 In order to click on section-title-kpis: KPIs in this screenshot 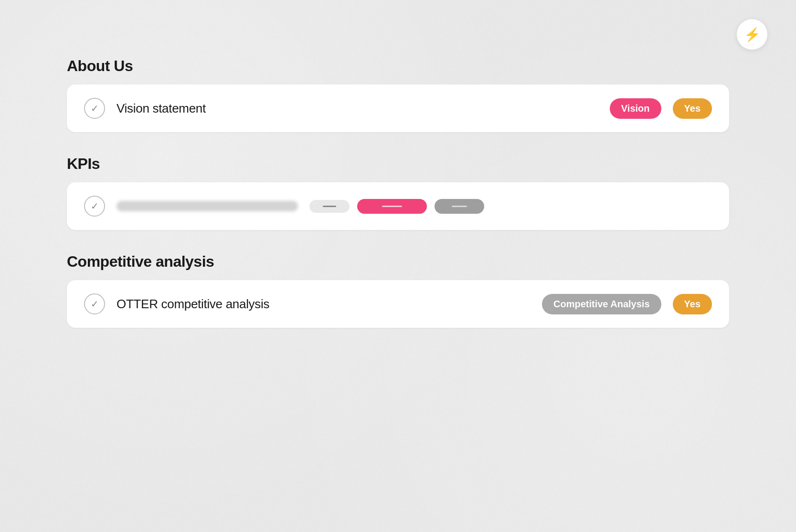, I will do `click(398, 164)`.